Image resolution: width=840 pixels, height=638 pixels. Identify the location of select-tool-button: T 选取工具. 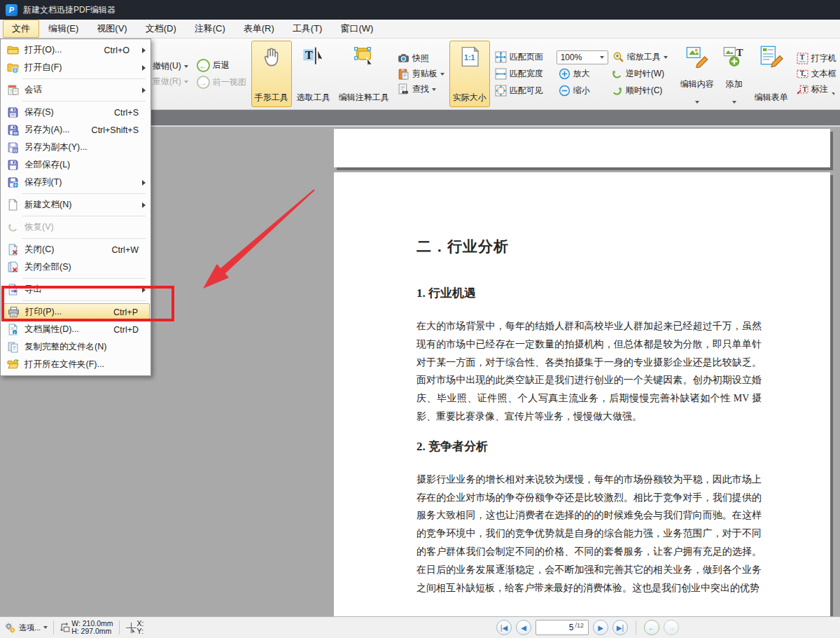
(314, 74).